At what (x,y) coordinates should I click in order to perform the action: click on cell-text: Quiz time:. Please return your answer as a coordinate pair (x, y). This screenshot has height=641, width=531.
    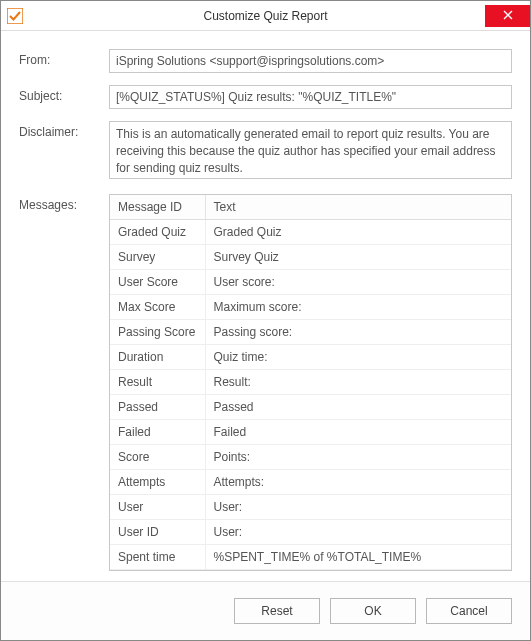
    Looking at the image, I should click on (358, 358).